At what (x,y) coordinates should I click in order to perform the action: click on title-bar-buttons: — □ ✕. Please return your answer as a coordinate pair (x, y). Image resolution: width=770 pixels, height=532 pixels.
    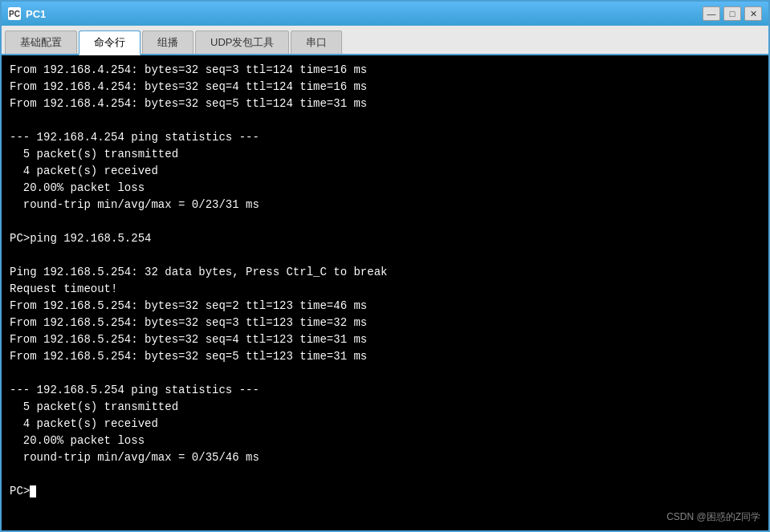
    Looking at the image, I should click on (732, 14).